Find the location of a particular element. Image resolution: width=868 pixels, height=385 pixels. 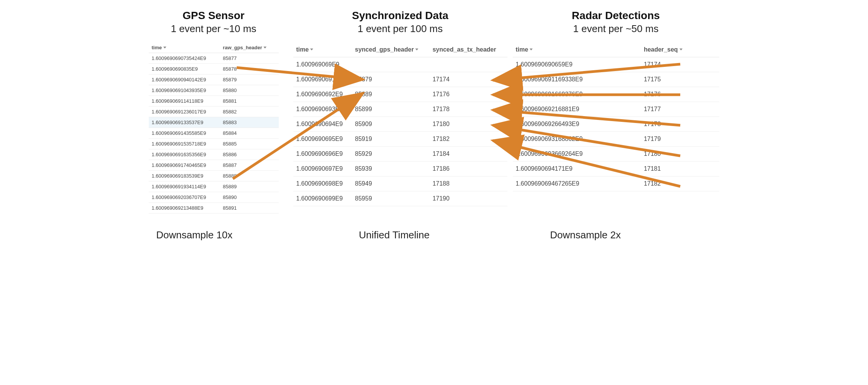

cell-header: 85880 is located at coordinates (249, 90).